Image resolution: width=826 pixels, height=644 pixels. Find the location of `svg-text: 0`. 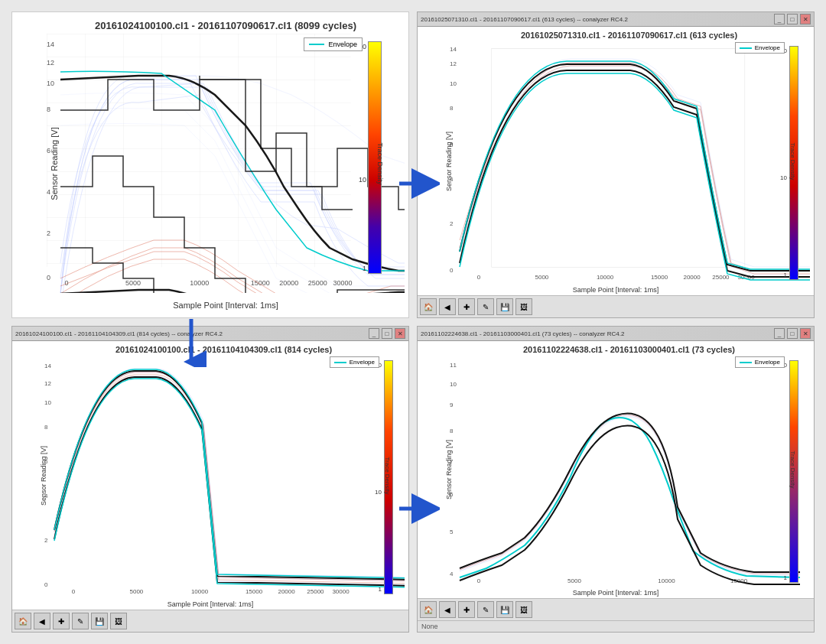

svg-text: 0 is located at coordinates (479, 277).